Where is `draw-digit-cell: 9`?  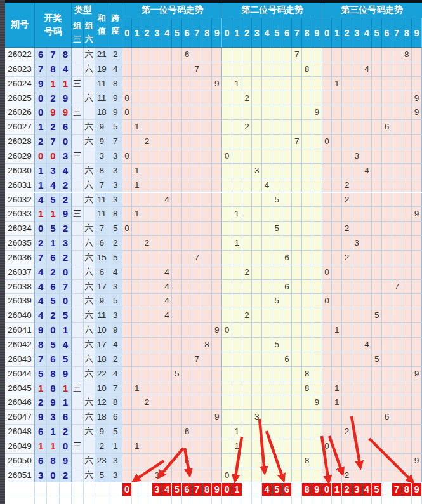
draw-digit-cell: 9 is located at coordinates (53, 402).